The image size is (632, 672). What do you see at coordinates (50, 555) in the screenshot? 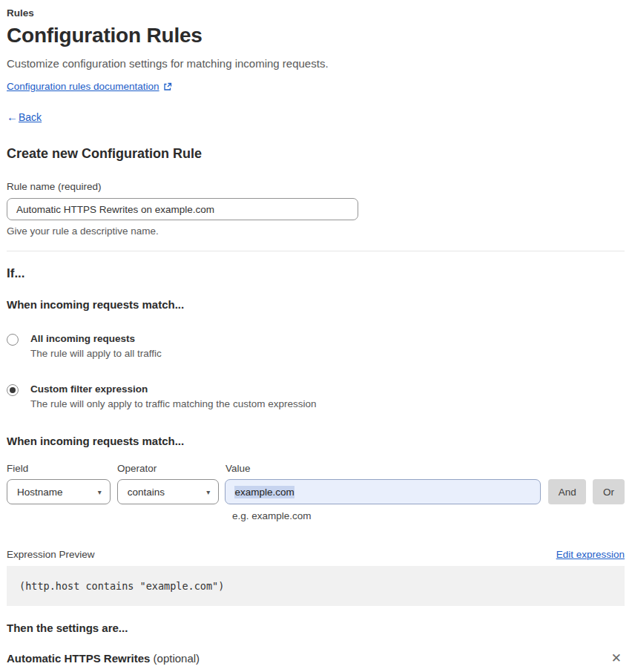
I see `expression-preview-label: Expression Preview` at bounding box center [50, 555].